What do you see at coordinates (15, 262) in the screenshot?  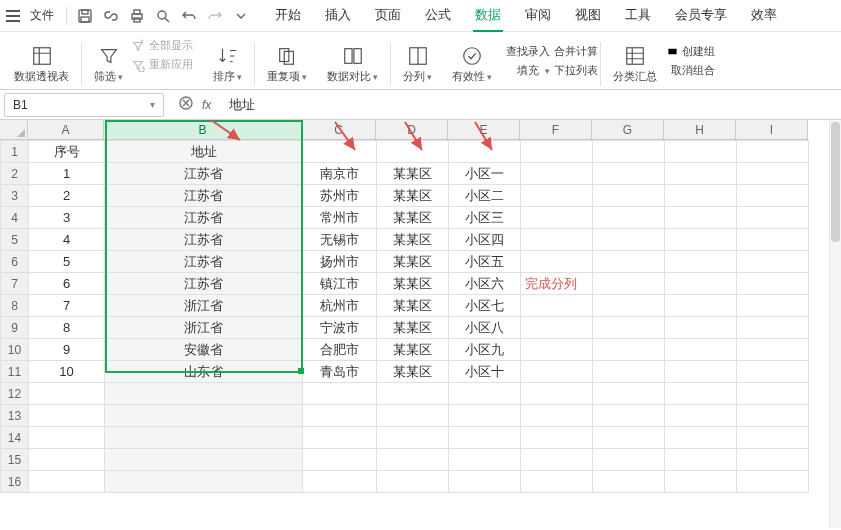 I see `row-header: 6` at bounding box center [15, 262].